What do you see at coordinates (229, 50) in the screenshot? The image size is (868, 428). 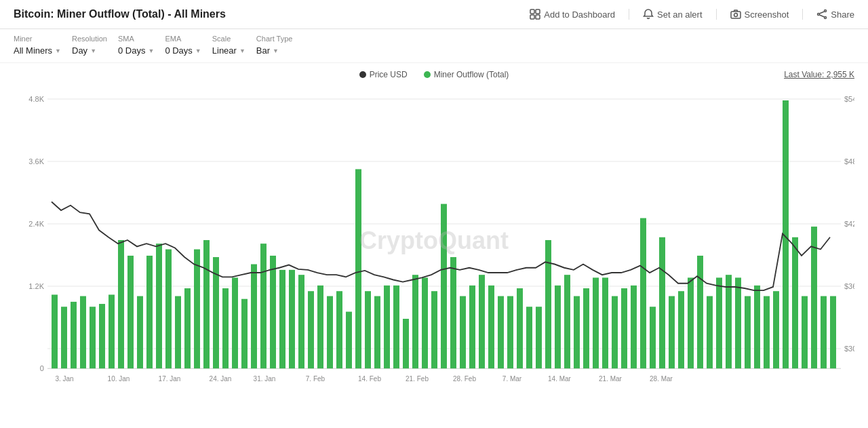 I see `scale-select: Linear ▼` at bounding box center [229, 50].